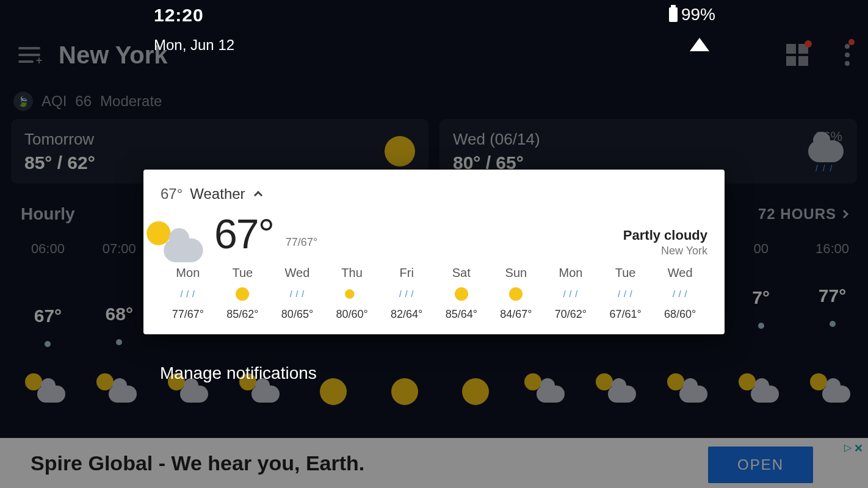 Image resolution: width=868 pixels, height=488 pixels. I want to click on forecast-hl: 77/67°, so click(188, 315).